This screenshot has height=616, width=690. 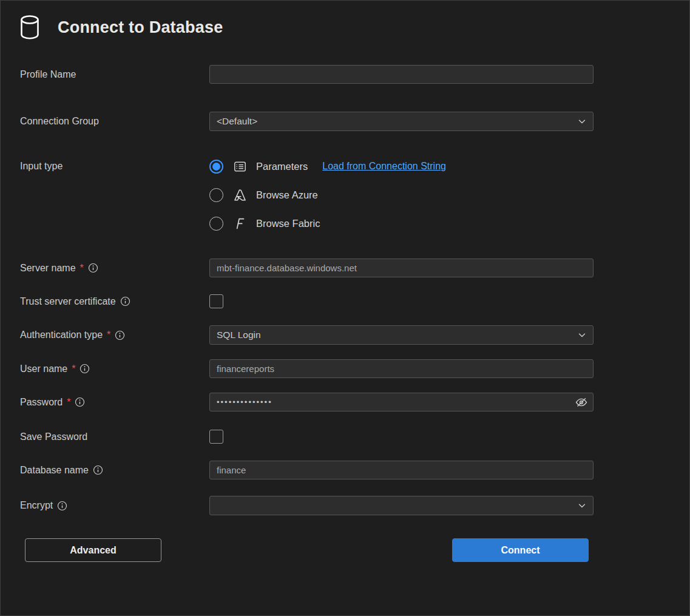 I want to click on azure-icon, so click(x=240, y=195).